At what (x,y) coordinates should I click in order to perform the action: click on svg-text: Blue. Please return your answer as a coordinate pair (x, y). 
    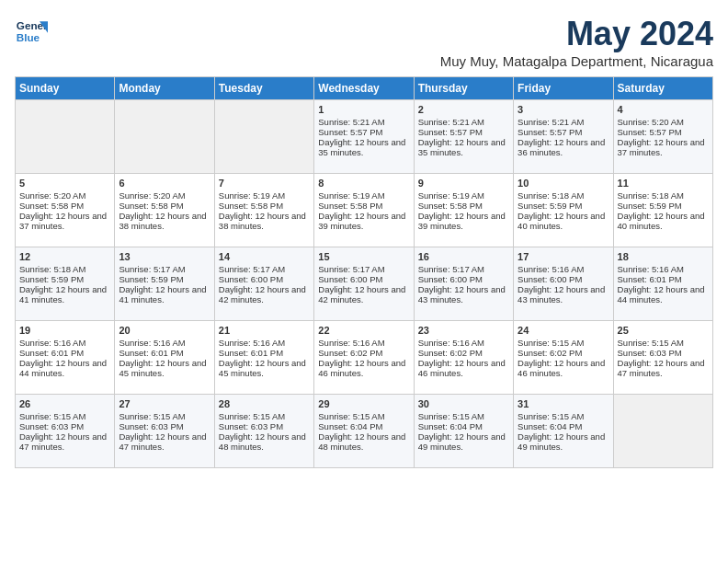
    Looking at the image, I should click on (28, 37).